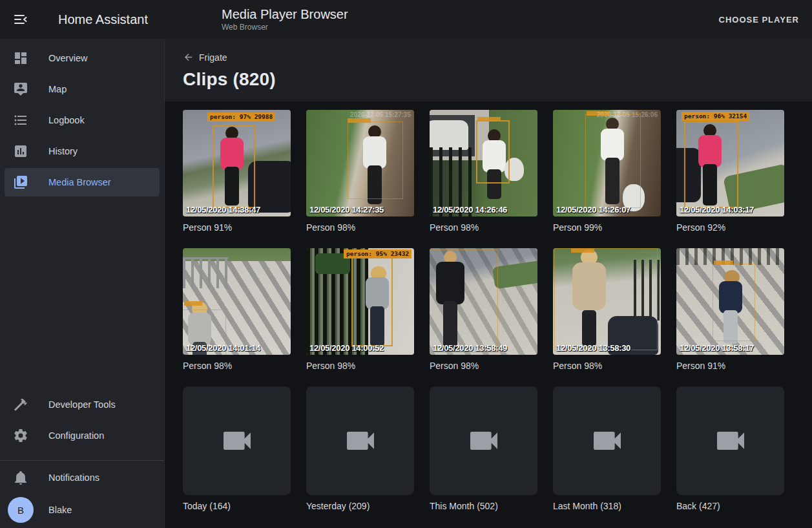 The width and height of the screenshot is (812, 528). What do you see at coordinates (607, 506) in the screenshot?
I see `folder-caption: Last Month (318)` at bounding box center [607, 506].